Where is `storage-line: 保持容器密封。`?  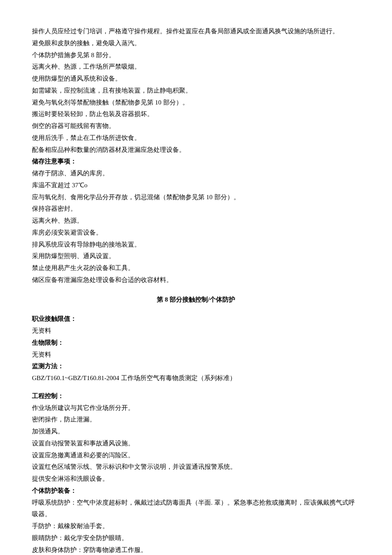 storage-line: 保持容器密封。 is located at coordinates (196, 209).